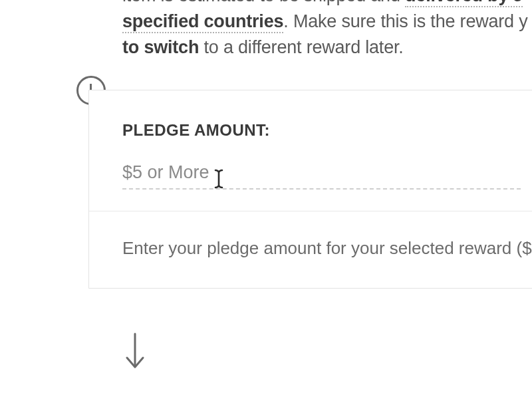 The height and width of the screenshot is (399, 532). What do you see at coordinates (327, 31) in the screenshot?
I see `reward-intro-text: item is estimated to be shipped and deli…` at bounding box center [327, 31].